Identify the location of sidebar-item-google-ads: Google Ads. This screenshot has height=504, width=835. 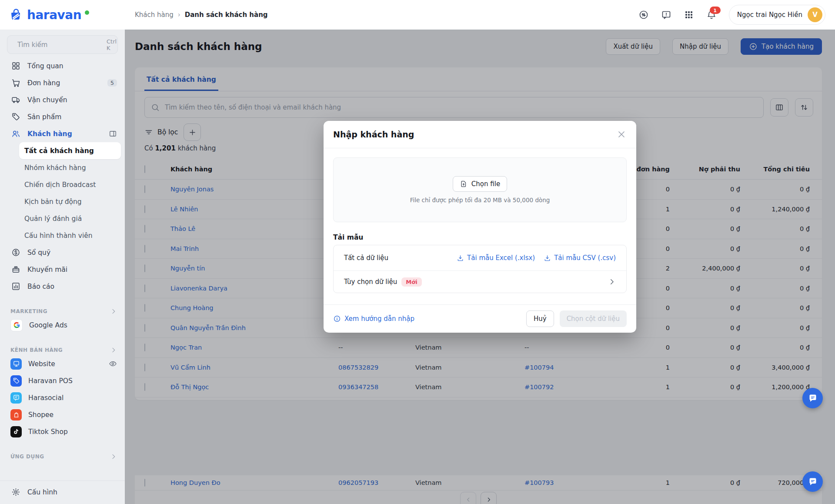
(63, 325).